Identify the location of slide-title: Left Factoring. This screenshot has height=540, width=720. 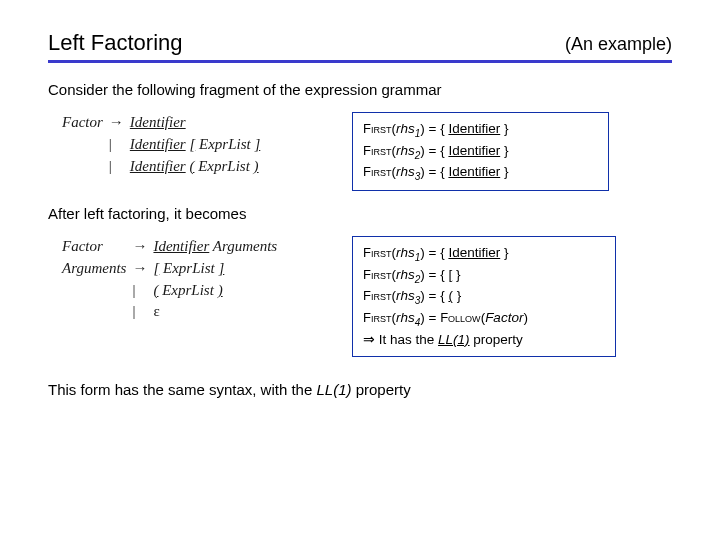
(116, 43).